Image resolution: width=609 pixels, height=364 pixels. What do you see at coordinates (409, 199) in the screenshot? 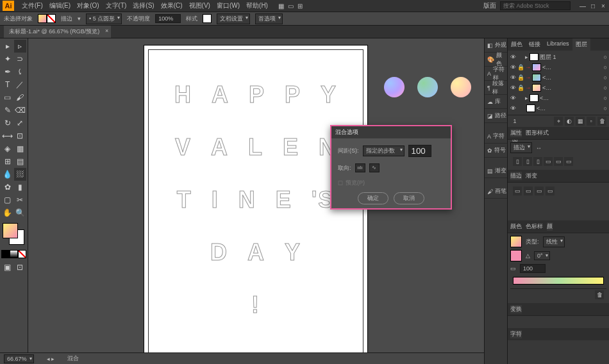
I see `cancel-button: 取消` at bounding box center [409, 199].